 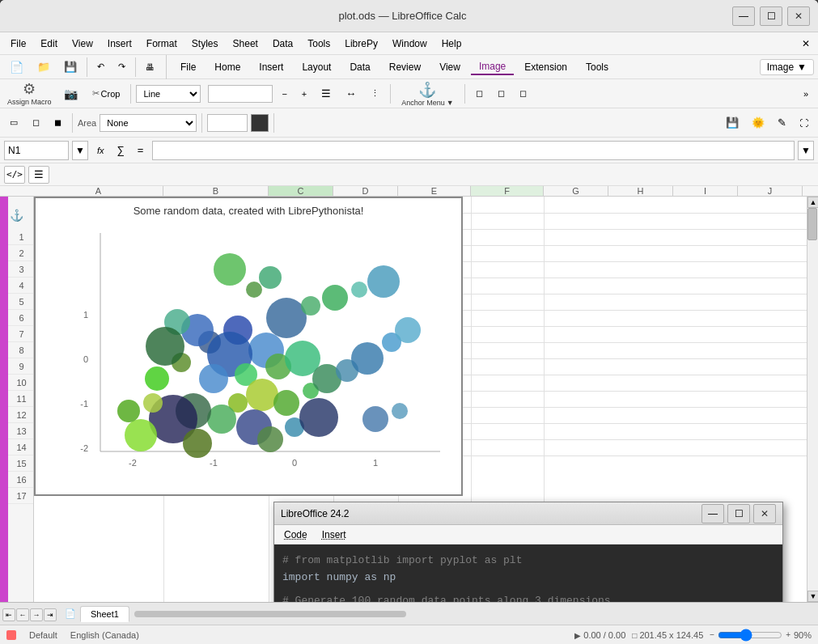 I want to click on formula-input, so click(x=473, y=150).